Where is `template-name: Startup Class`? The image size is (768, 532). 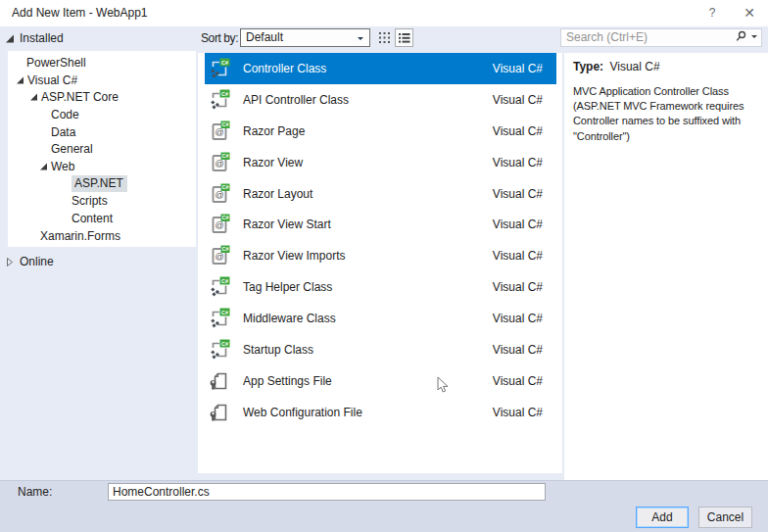
template-name: Startup Class is located at coordinates (278, 350).